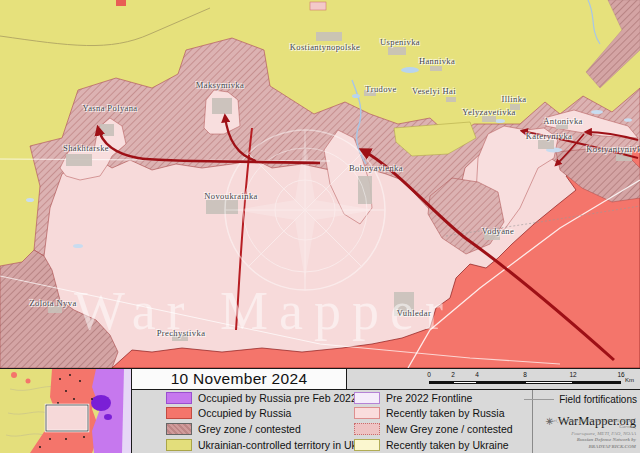  What do you see at coordinates (434, 422) in the screenshot?
I see `legend-column-2: Pre 2022 FrontlineRecently taken by Russ…` at bounding box center [434, 422].